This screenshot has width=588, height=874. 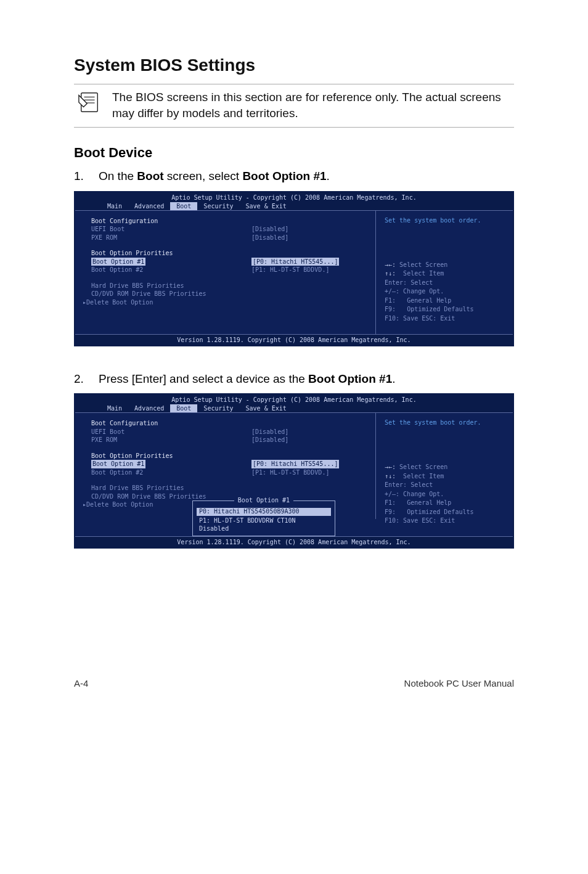 I want to click on bios-screenshot-1: Aptio Setup Utility - Copyright (C) 2008…, so click(x=294, y=269).